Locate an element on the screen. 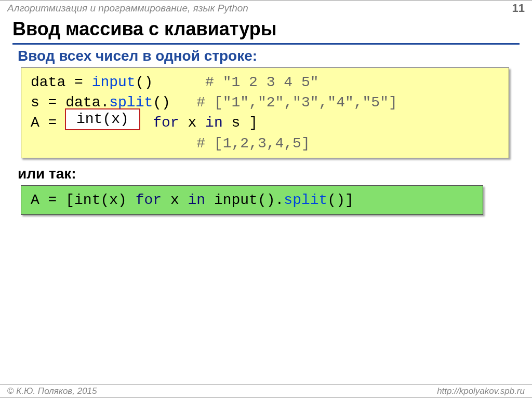 This screenshot has width=532, height=398. code-t: data is located at coordinates (48, 82).